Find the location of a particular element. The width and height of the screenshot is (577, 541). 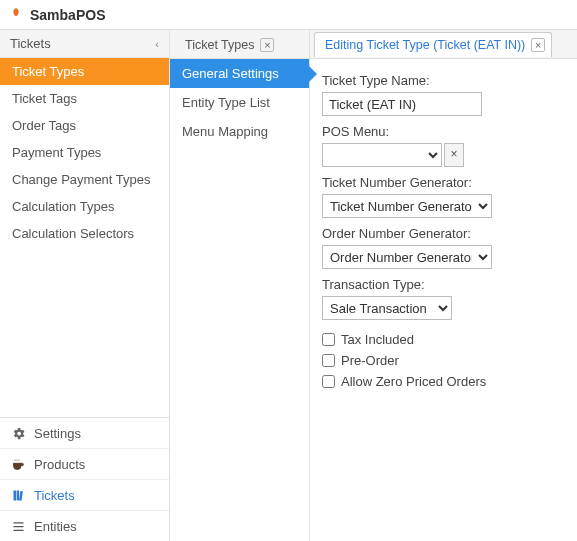

label-ticket-number-generator: Ticket Number Generator: is located at coordinates (444, 182).